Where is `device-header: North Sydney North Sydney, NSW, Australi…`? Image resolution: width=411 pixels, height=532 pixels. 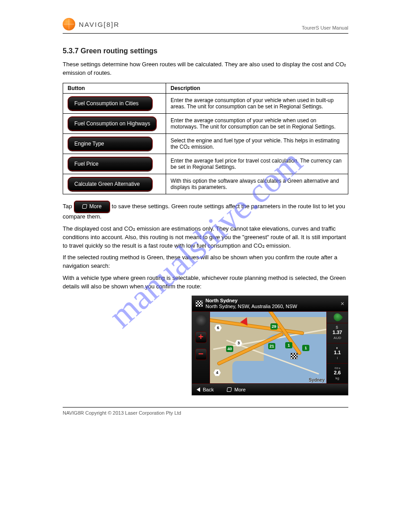
device-header: North Sydney North Sydney, NSW, Australi… is located at coordinates (270, 304).